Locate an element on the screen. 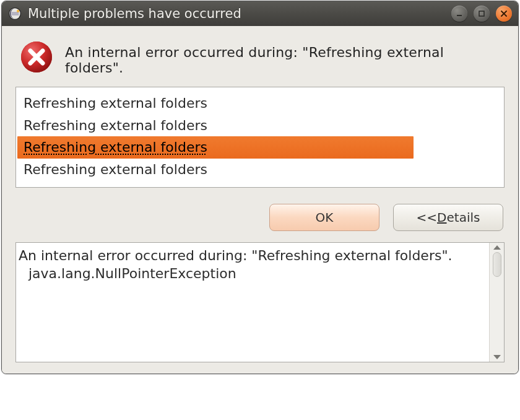 This screenshot has height=420, width=520. window-controls is located at coordinates (482, 14).